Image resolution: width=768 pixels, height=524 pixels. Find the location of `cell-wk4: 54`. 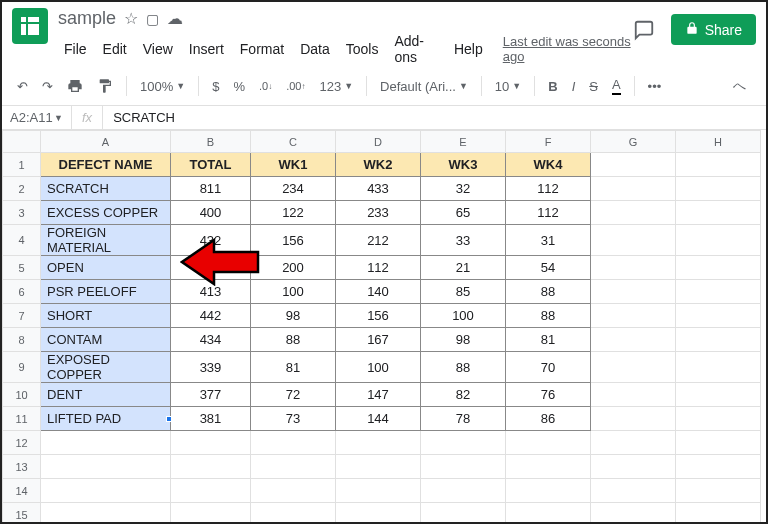

cell-wk4: 54 is located at coordinates (548, 268).